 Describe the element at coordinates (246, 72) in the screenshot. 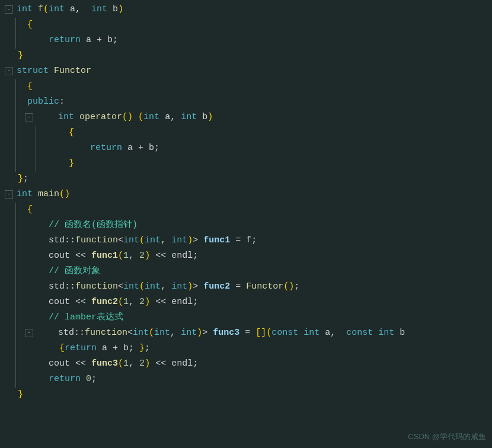

I see `code-line: - struct Functor` at that location.